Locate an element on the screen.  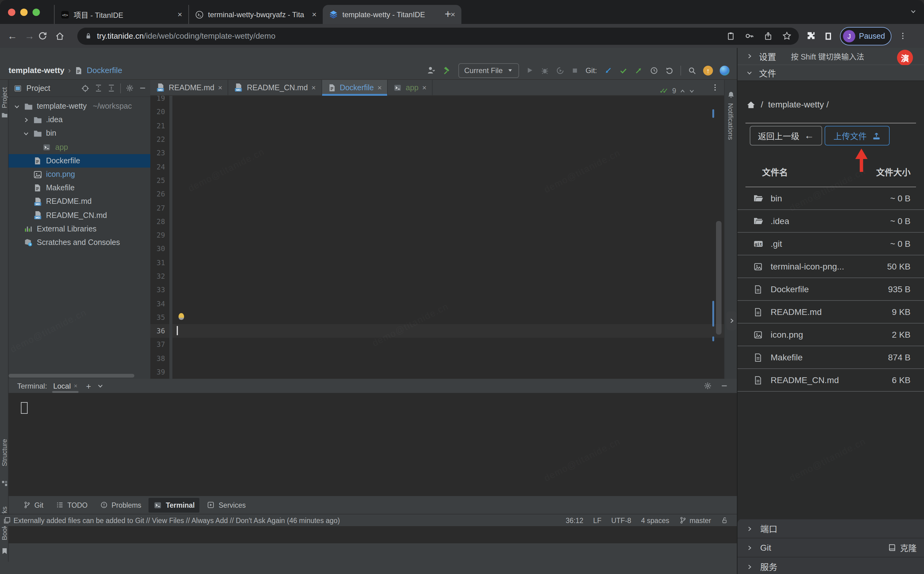
share-icon is located at coordinates (768, 36).